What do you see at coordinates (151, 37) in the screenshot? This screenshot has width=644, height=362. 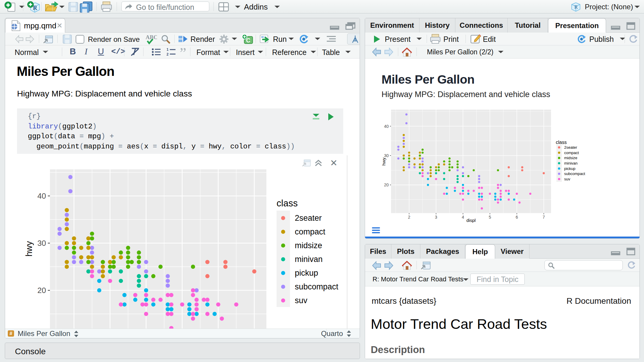 I see `svg-text: ABC` at bounding box center [151, 37].